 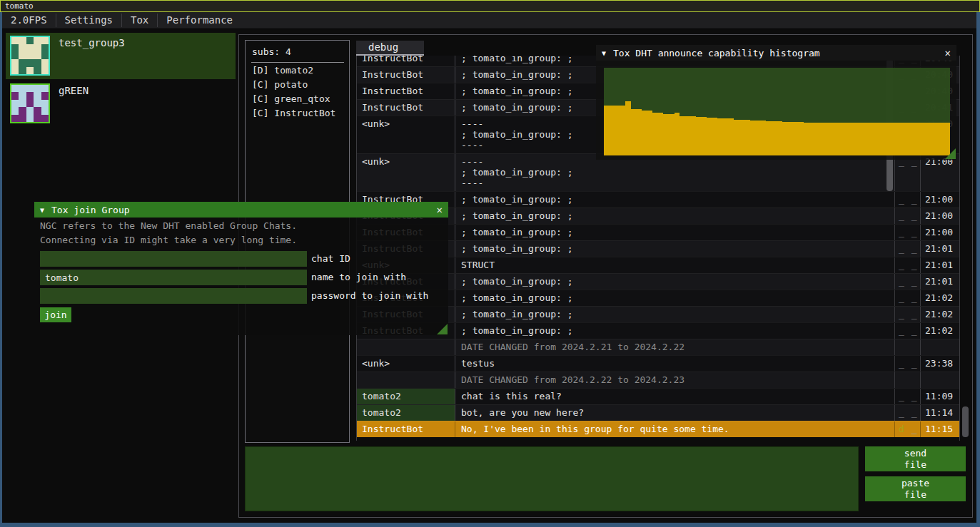 I want to click on message-text: testus, so click(x=675, y=364).